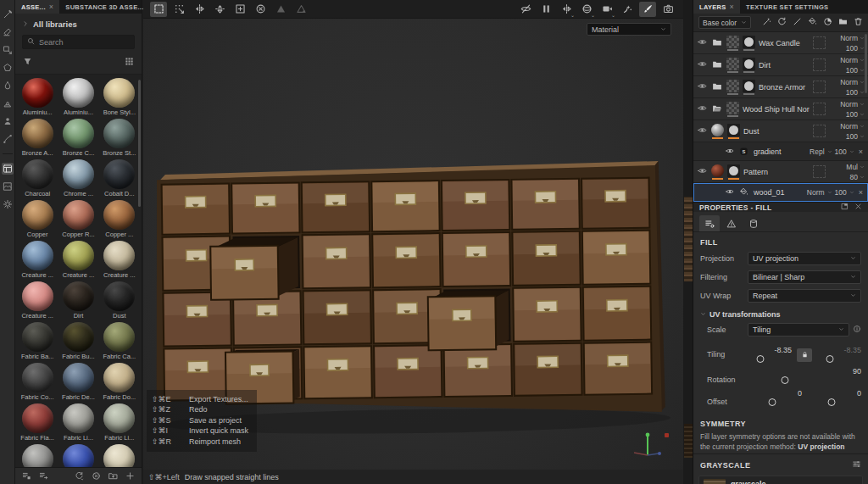 The width and height of the screenshot is (868, 484). Describe the element at coordinates (546, 9) in the screenshot. I see `pause-engine-icon` at that location.